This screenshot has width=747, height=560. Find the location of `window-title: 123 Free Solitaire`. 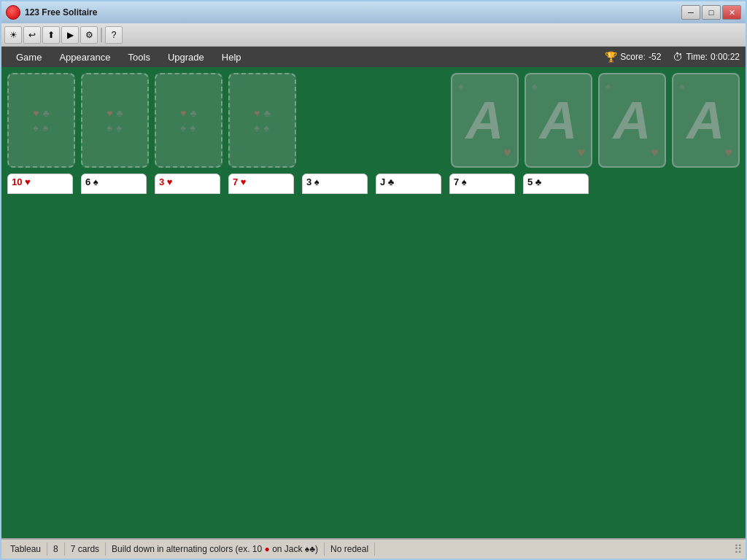

window-title: 123 Free Solitaire is located at coordinates (61, 12).